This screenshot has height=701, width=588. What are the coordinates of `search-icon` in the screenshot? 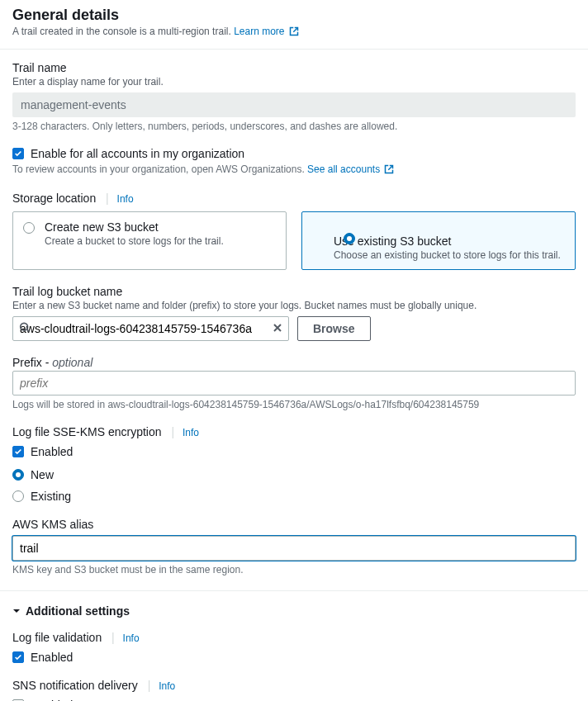 It's located at (25, 329).